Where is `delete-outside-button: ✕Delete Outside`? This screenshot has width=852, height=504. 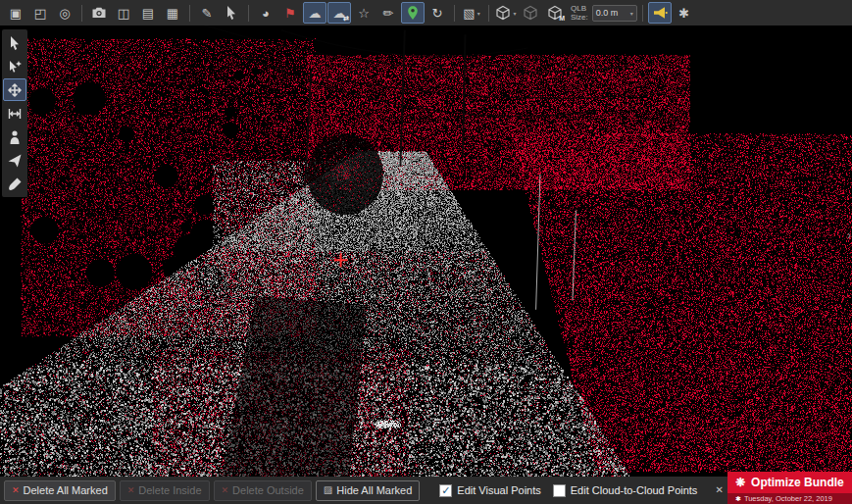 delete-outside-button: ✕Delete Outside is located at coordinates (263, 490).